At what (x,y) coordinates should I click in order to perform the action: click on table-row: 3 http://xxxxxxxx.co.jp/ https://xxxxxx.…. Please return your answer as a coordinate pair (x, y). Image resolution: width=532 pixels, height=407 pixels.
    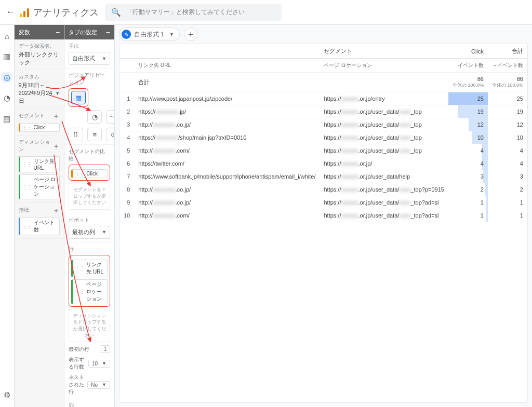
    Looking at the image, I should click on (323, 125).